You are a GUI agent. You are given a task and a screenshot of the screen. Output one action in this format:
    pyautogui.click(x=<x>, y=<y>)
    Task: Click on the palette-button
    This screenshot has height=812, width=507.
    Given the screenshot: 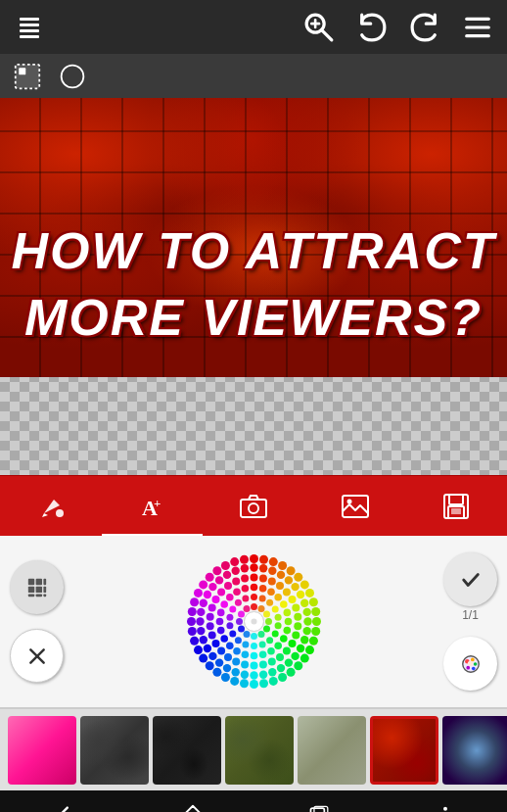 What is the action you would take?
    pyautogui.click(x=470, y=664)
    